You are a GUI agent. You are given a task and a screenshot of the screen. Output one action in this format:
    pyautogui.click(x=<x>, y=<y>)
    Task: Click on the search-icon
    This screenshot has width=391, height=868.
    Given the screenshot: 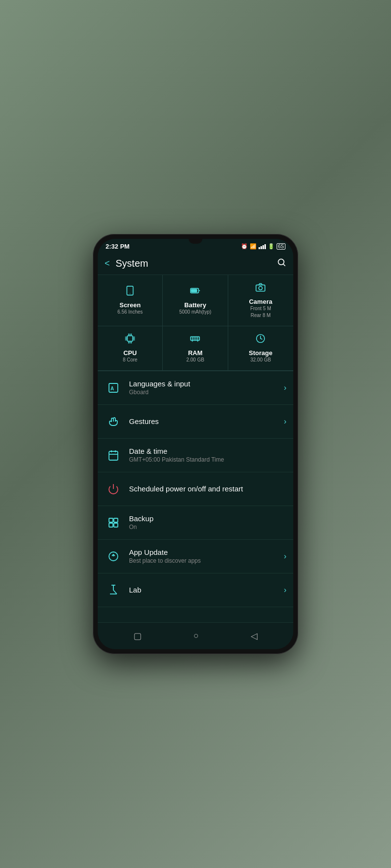 What is the action you would take?
    pyautogui.click(x=282, y=262)
    